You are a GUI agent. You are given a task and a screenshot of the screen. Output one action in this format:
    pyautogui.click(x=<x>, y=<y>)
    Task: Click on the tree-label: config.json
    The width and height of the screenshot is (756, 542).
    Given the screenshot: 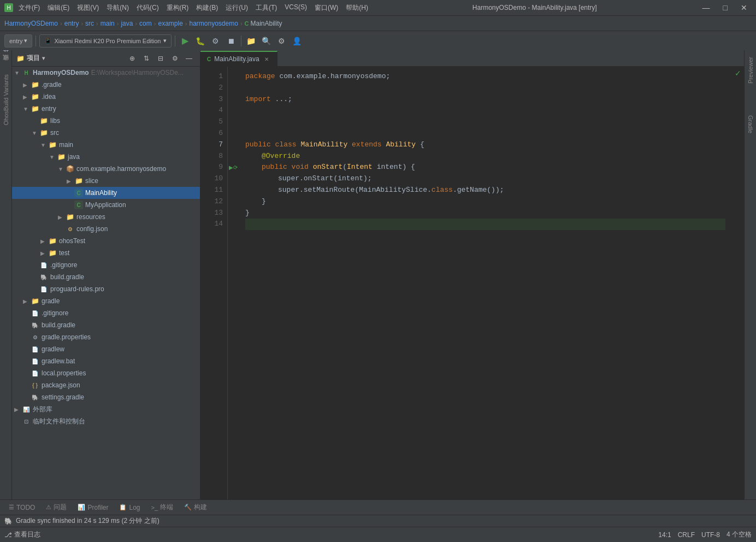 What is the action you would take?
    pyautogui.click(x=92, y=229)
    